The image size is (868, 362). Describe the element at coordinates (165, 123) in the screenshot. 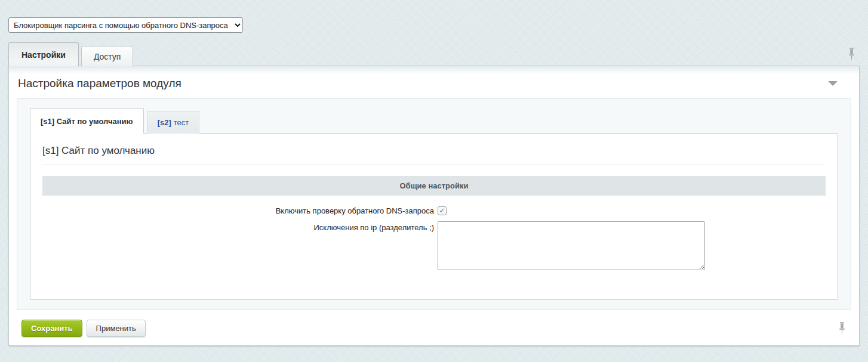

I see `site-tab-s2-prefix: [s2]` at that location.